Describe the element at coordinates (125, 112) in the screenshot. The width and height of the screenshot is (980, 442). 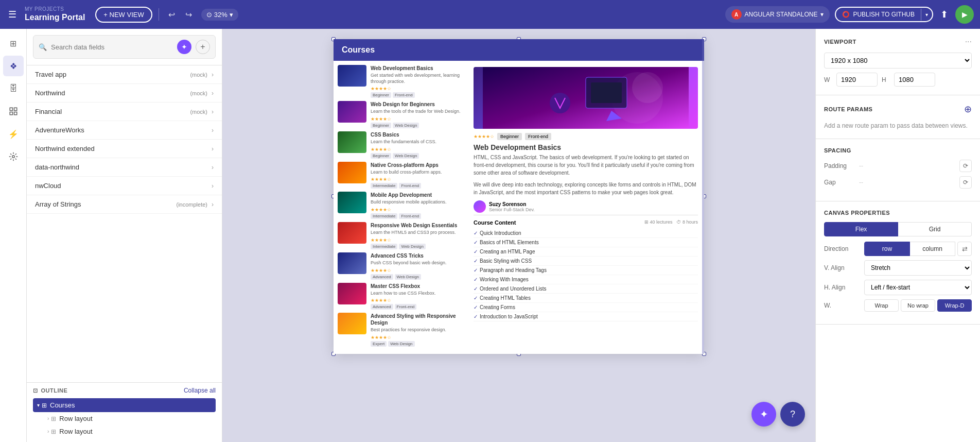
I see `datasource-financial: Financial (mock) ›` at that location.